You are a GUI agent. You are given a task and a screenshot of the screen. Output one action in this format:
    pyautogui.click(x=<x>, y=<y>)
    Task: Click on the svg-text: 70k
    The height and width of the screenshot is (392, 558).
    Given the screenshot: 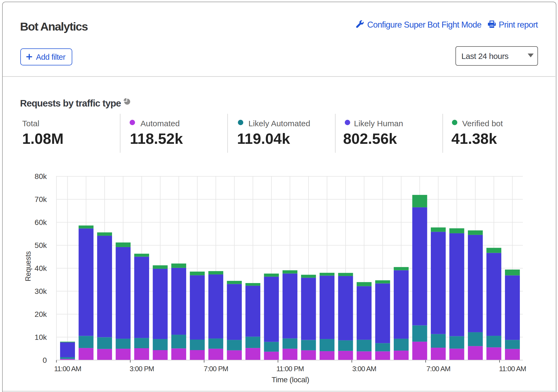 What is the action you would take?
    pyautogui.click(x=41, y=200)
    